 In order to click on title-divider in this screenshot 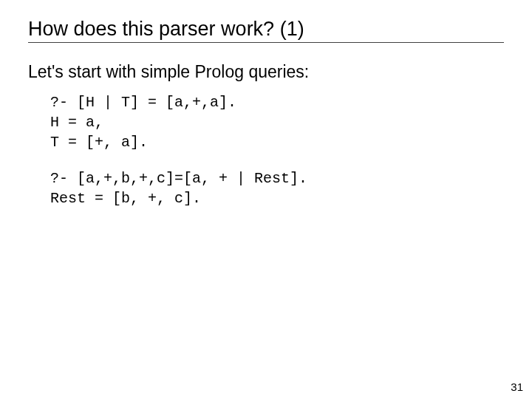, I will do `click(266, 43)`.